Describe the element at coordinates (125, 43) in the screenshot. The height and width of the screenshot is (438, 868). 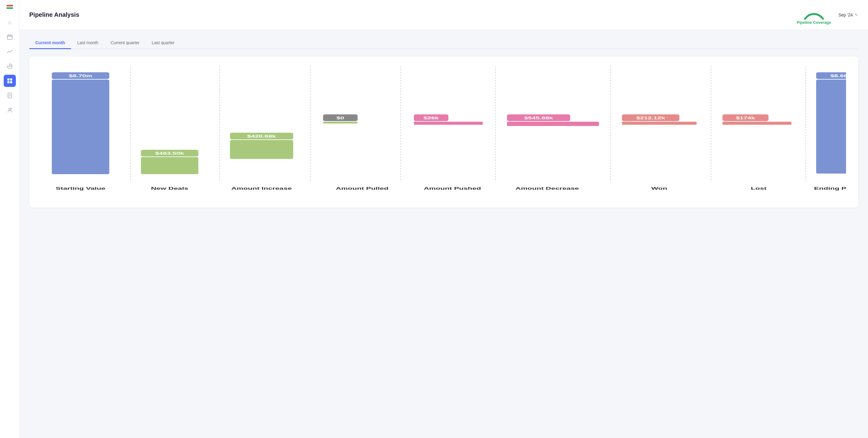
I see `tab-current-quarter: Current quarter` at that location.